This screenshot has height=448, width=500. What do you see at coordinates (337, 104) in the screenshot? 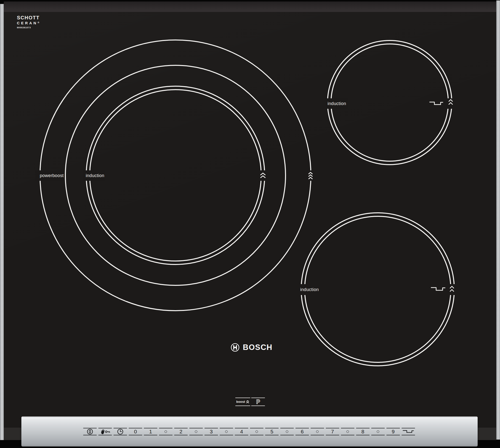
I see `top-right-zone-induction-label: induction` at bounding box center [337, 104].